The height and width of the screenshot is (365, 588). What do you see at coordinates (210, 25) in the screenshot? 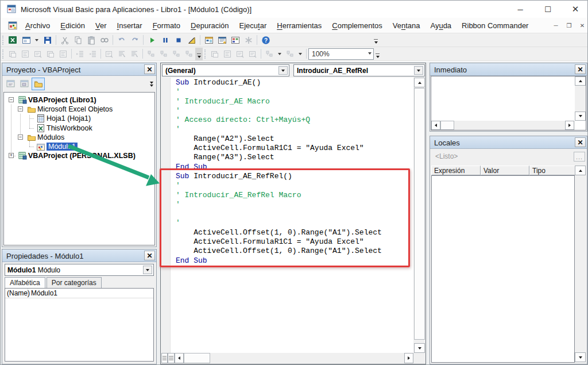
I see `menu-depuración: Depuración` at bounding box center [210, 25].